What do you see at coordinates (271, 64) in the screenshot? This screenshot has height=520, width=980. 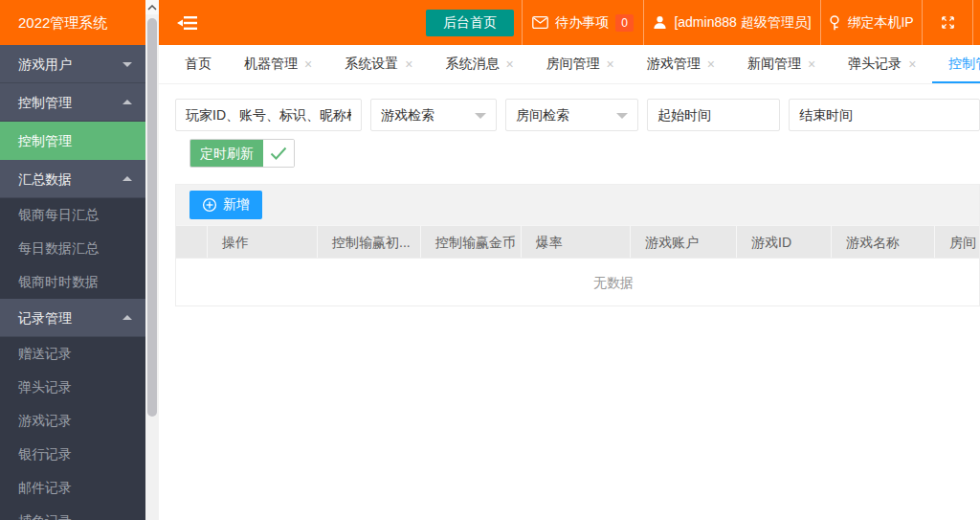 I see `tab-label: 机器管理` at bounding box center [271, 64].